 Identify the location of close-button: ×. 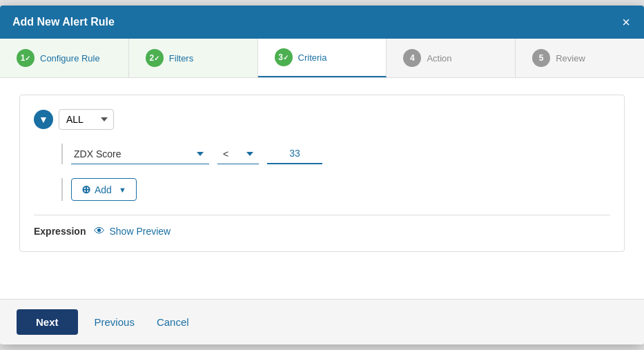
(626, 22).